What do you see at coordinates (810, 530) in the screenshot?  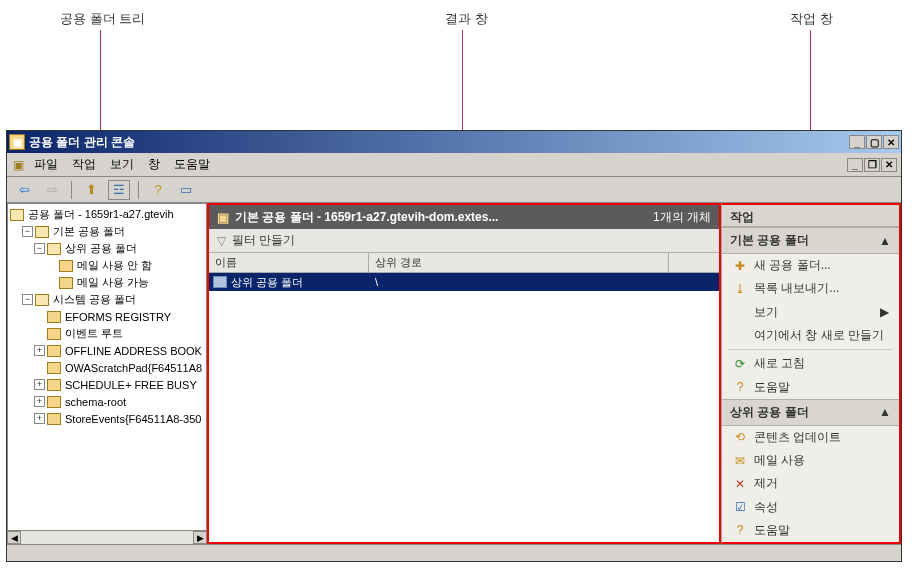 I see `action-help2: ?도움말` at bounding box center [810, 530].